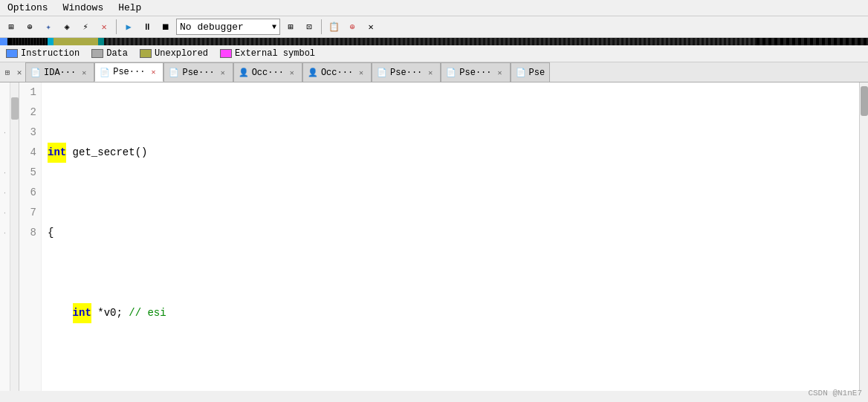  What do you see at coordinates (146, 54) in the screenshot?
I see `legend-unexplored-color` at bounding box center [146, 54].